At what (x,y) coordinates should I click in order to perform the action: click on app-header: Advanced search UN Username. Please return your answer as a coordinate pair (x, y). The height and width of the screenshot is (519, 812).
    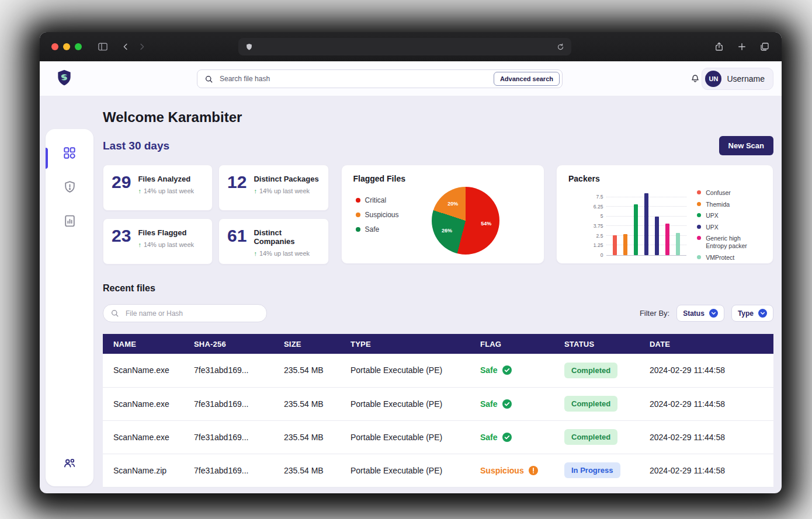
    Looking at the image, I should click on (411, 79).